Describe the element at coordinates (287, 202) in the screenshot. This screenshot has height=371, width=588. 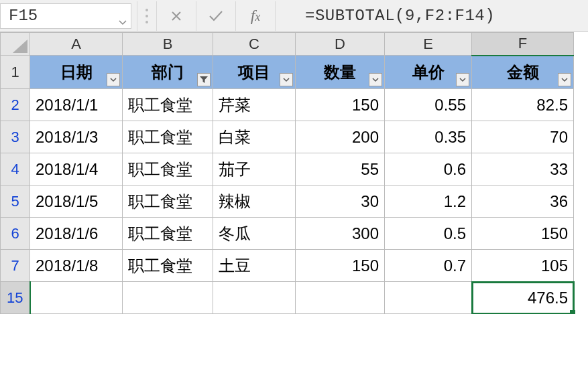
I see `table-row: 5 2018/1/5 职工食堂 辣椒 30 1.2 36` at that location.